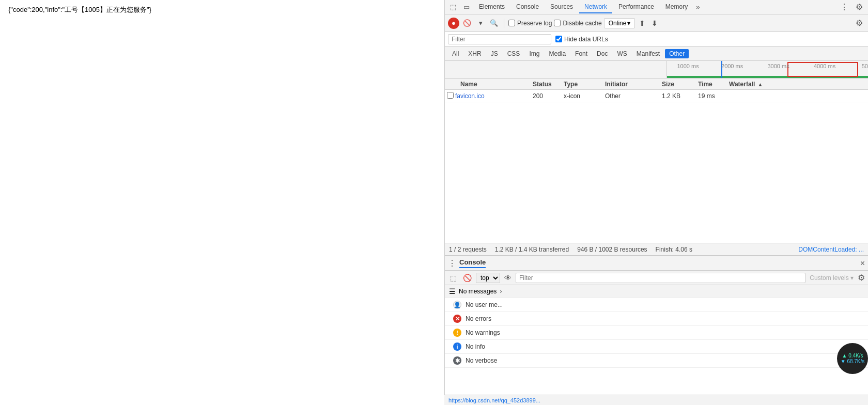  What do you see at coordinates (656, 347) in the screenshot?
I see `console-message-info: i No info` at bounding box center [656, 347].